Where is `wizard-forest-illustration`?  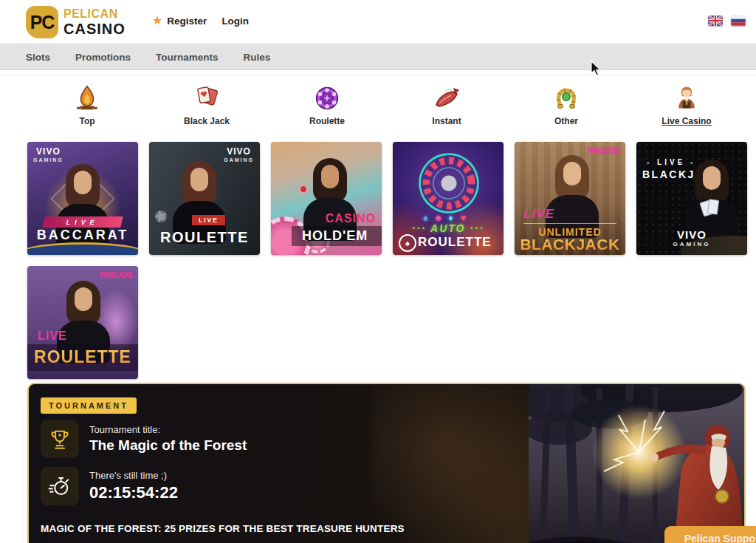 wizard-forest-illustration is located at coordinates (636, 464).